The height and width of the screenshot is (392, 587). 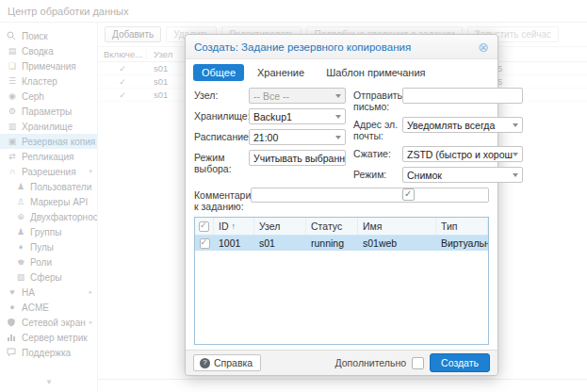 I want to click on tab-retention: Хранение, so click(x=281, y=73).